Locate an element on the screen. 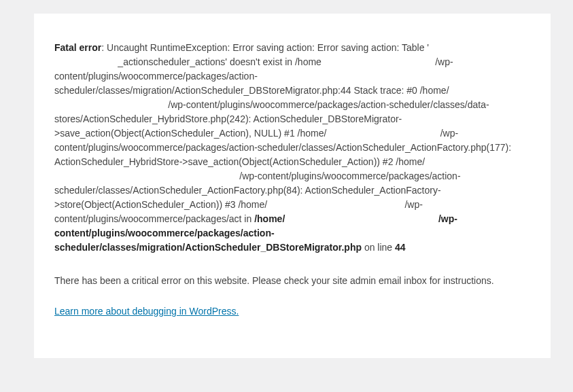 Image resolution: width=573 pixels, height=392 pixels. fatal-error-label: Fatal error is located at coordinates (77, 48).